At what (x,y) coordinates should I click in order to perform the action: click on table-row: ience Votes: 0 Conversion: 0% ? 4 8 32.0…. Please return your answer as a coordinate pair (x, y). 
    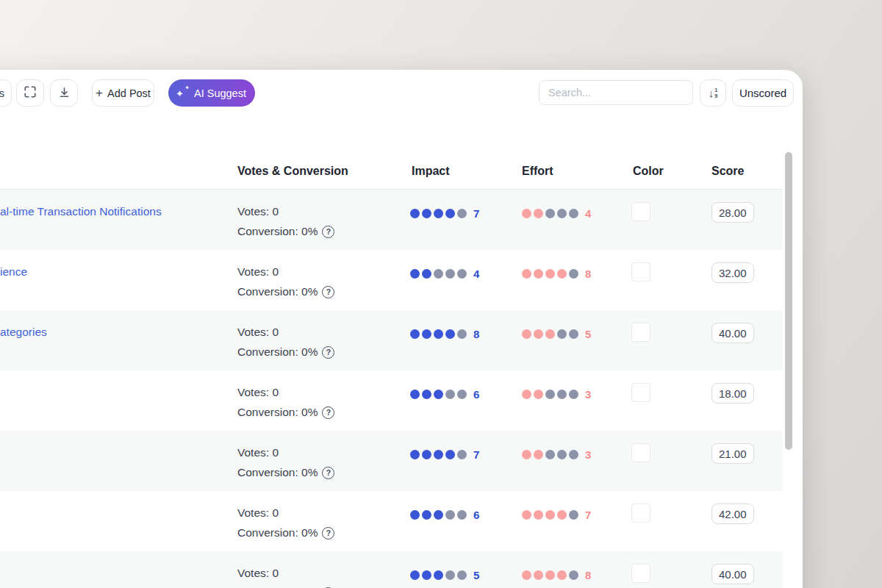
    Looking at the image, I should click on (391, 280).